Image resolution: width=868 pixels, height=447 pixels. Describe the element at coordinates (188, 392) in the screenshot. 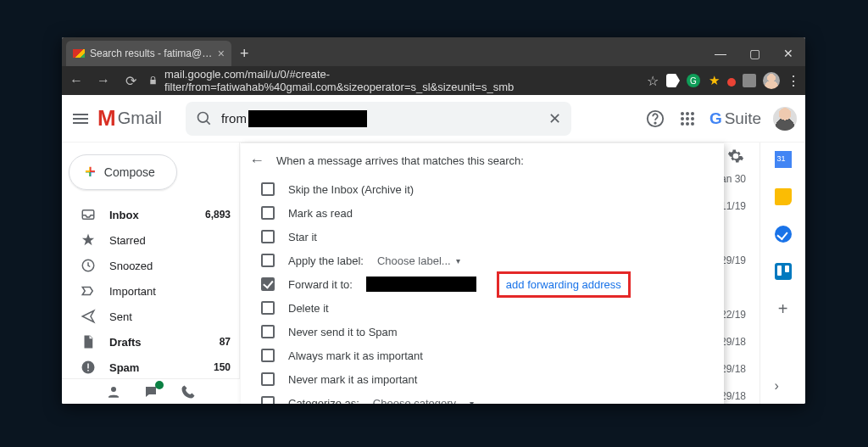

I see `hangouts-phone-icon` at that location.